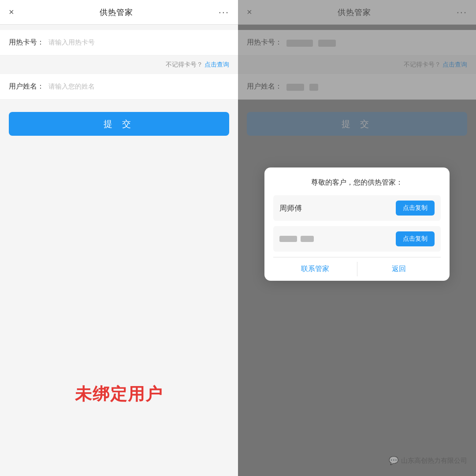 This screenshot has width=476, height=476. Describe the element at coordinates (119, 43) in the screenshot. I see `left-card-row: 用热卡号： 请输入用热卡号` at that location.